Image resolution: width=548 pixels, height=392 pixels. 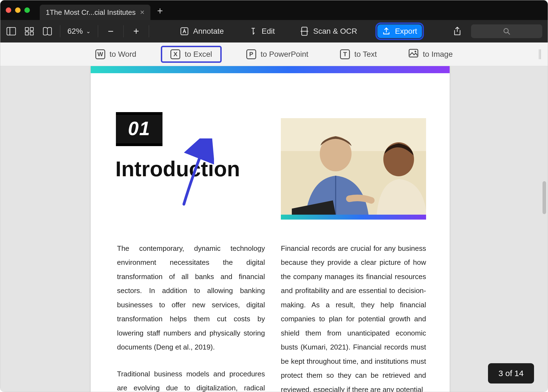 What do you see at coordinates (191, 298) in the screenshot?
I see `paragraph: The contemporary, dynamic technology env…` at bounding box center [191, 298].